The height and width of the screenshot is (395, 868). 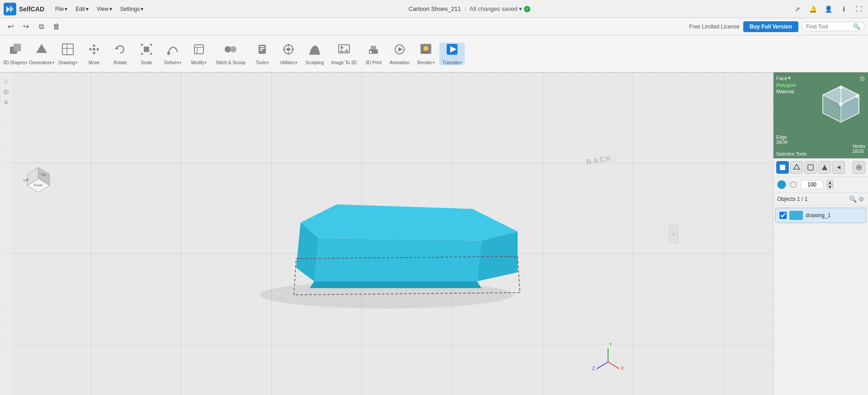 I want to click on tool-3d-shapes: 3D Shapes▾, so click(x=15, y=54).